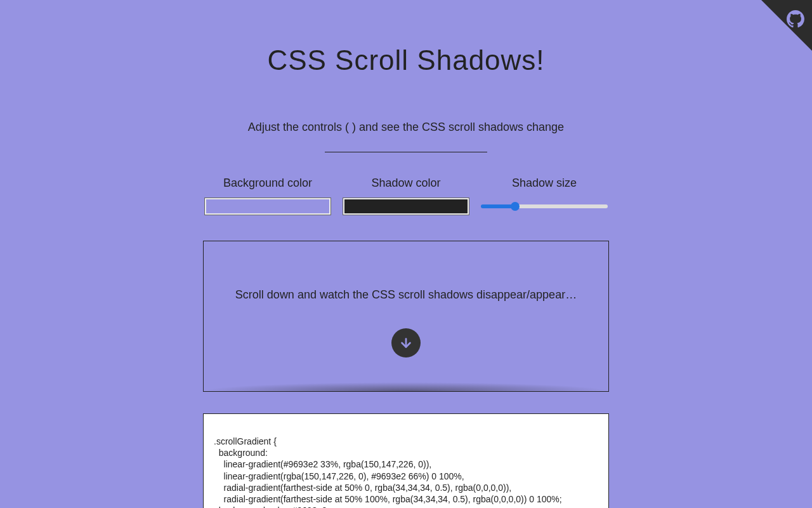 This screenshot has height=508, width=812. Describe the element at coordinates (406, 316) in the screenshot. I see `scroll-content: Scroll down and watch the CSS scroll sha…` at that location.